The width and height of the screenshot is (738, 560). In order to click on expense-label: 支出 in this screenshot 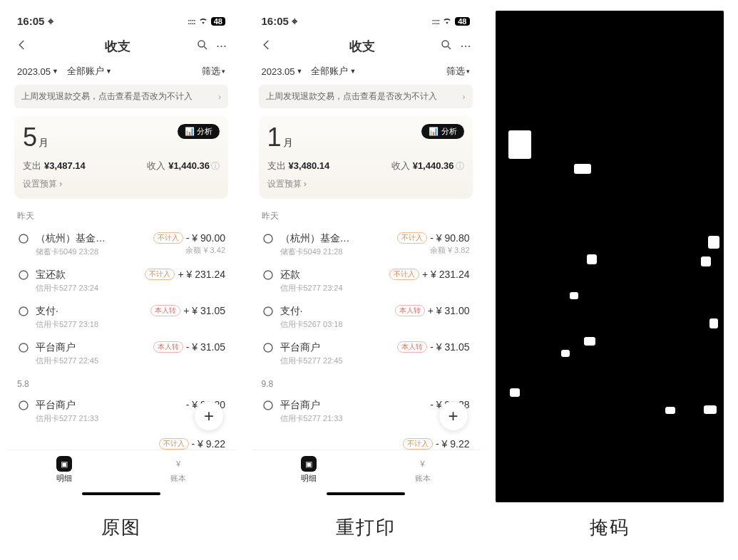, I will do `click(277, 165)`.